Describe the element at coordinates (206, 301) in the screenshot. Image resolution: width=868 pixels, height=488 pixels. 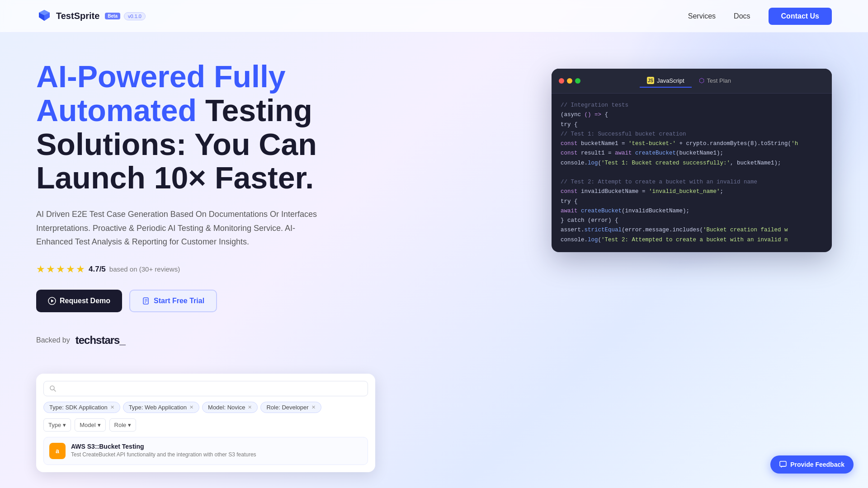
I see `cta-buttons: Request Demo Start Free Trial` at that location.